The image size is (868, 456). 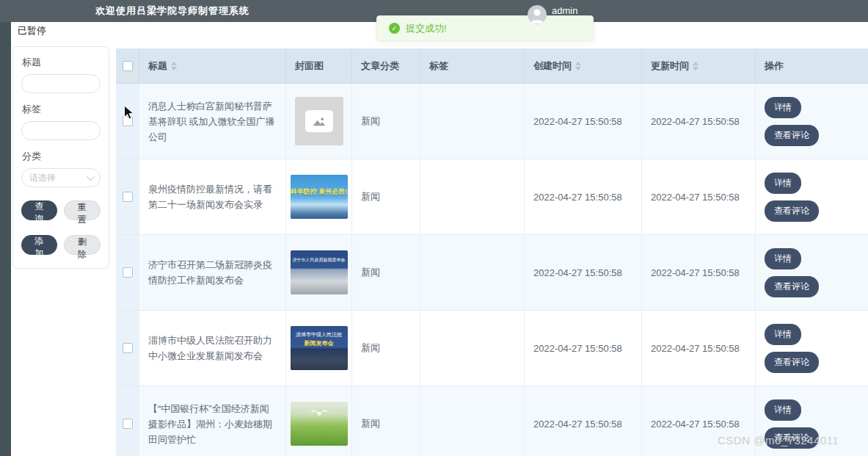 What do you see at coordinates (6, 239) in the screenshot?
I see `collapsed-sidebar` at bounding box center [6, 239].